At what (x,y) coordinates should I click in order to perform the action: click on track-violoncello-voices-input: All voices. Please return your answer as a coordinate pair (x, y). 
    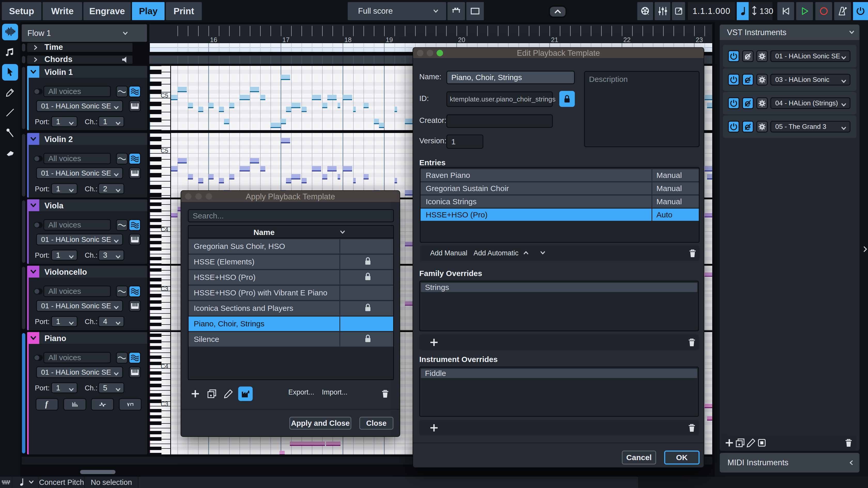
    Looking at the image, I should click on (77, 291).